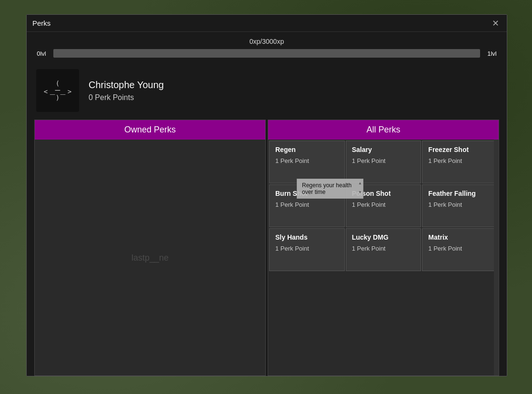 Image resolution: width=532 pixels, height=394 pixels. I want to click on perk-cell-salary: Salary1 Perk Point, so click(384, 162).